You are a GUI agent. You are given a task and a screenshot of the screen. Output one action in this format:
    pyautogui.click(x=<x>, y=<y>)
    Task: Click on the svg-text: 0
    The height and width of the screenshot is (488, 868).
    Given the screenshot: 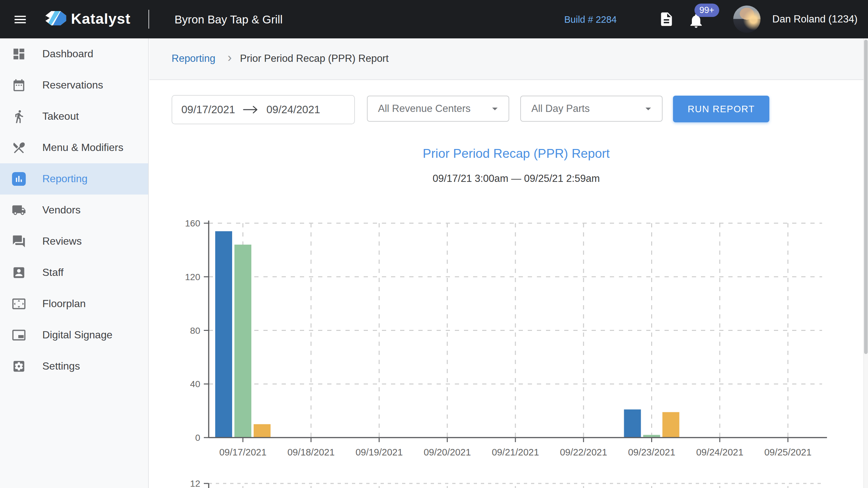 What is the action you would take?
    pyautogui.click(x=197, y=438)
    